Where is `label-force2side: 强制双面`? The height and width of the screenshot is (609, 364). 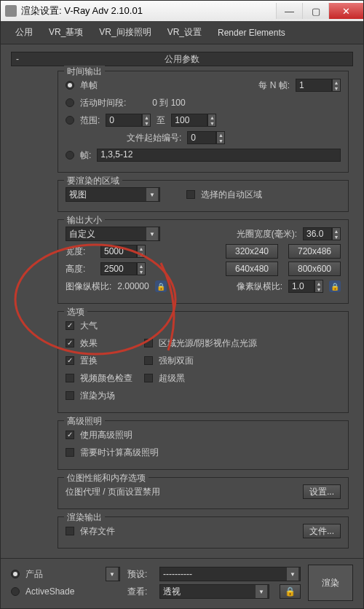 label-force2side: 强制双面 is located at coordinates (176, 361).